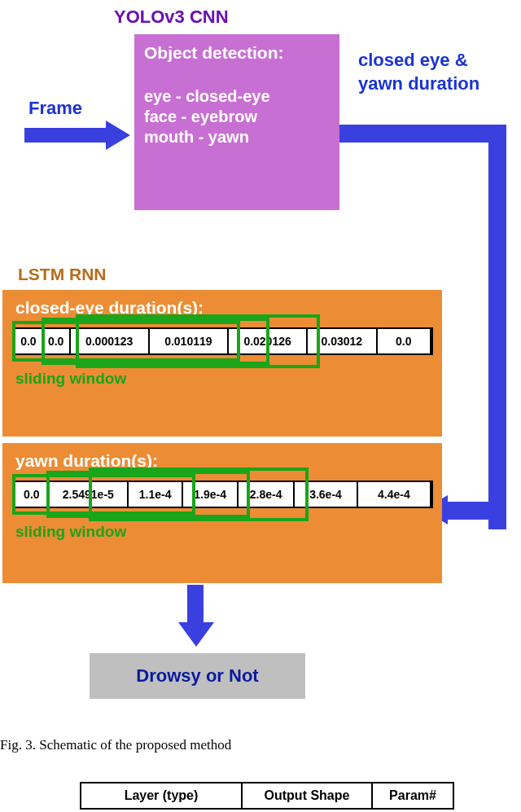 The width and height of the screenshot is (521, 812). Describe the element at coordinates (237, 122) in the screenshot. I see `yolo-box: Object detection: eye - closed-eye face …` at that location.